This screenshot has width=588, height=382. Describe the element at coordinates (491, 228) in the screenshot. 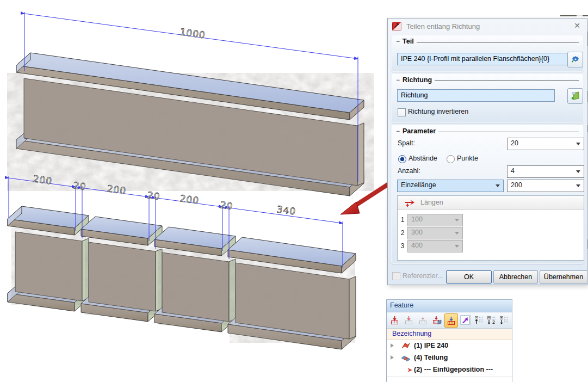

I see `laengen-table: Längen 1 100 2 300 3 400` at that location.